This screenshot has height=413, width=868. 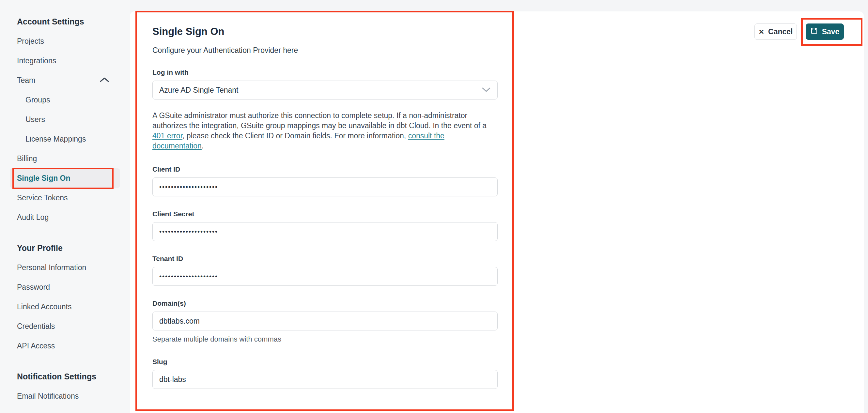 What do you see at coordinates (325, 321) in the screenshot?
I see `domains-input: dbtlabs.com` at bounding box center [325, 321].